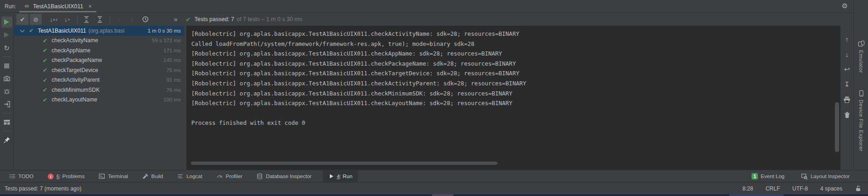 This screenshot has width=868, height=196. What do you see at coordinates (847, 98) in the screenshot?
I see `console-toolbar: ↑ ↓ ↩ ↧` at bounding box center [847, 98].